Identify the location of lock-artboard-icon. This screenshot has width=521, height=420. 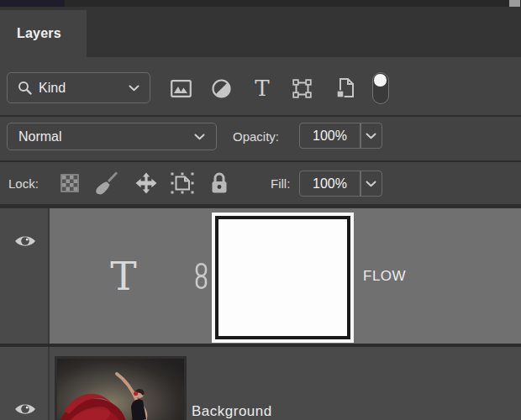
(182, 183).